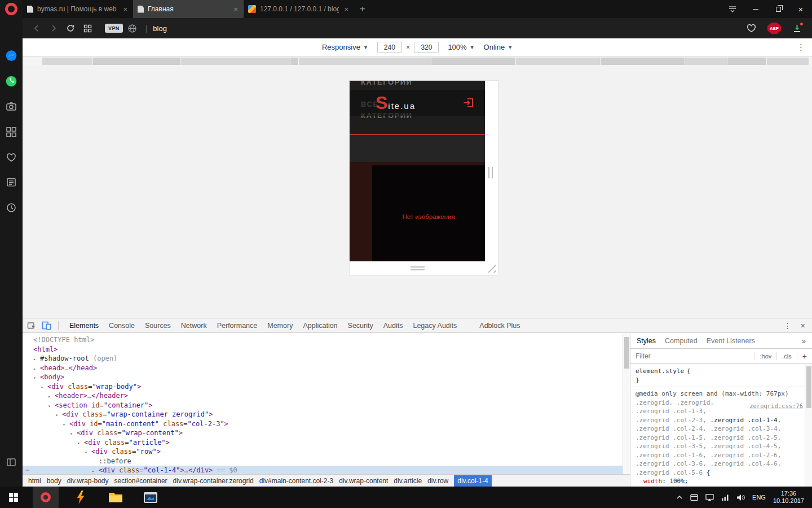 The image size is (812, 508). Describe the element at coordinates (323, 387) in the screenshot. I see `tree-row: ▾<div class="wrap-body">` at that location.